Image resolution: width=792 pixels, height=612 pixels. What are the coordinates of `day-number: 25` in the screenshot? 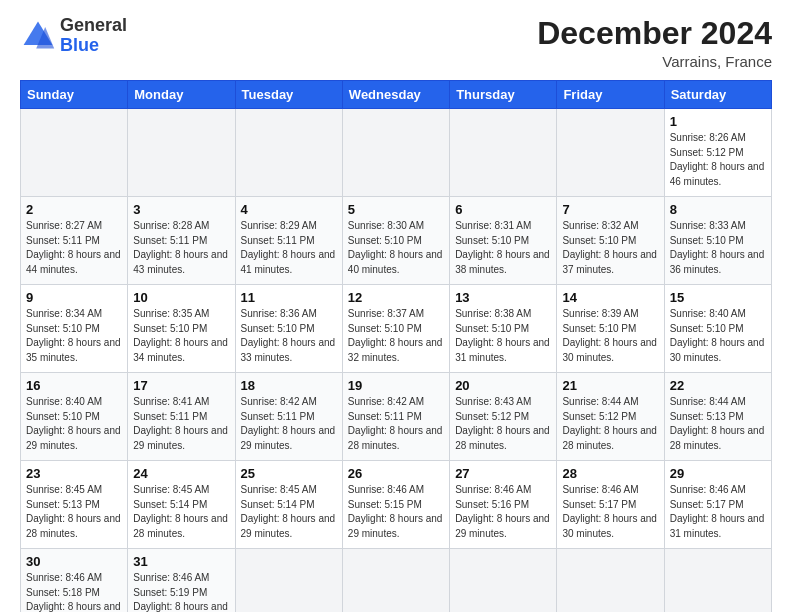 It's located at (289, 474).